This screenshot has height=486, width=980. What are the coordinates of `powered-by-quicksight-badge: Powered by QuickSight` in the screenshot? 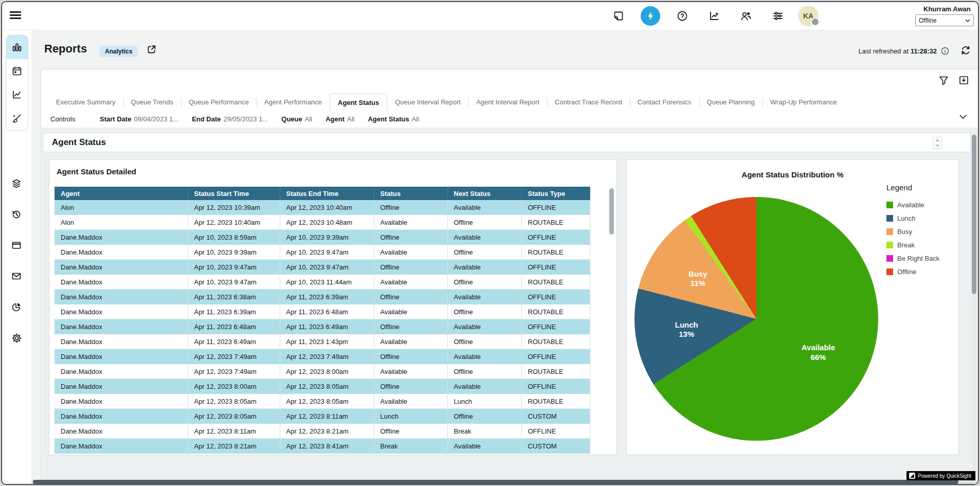 It's located at (941, 476).